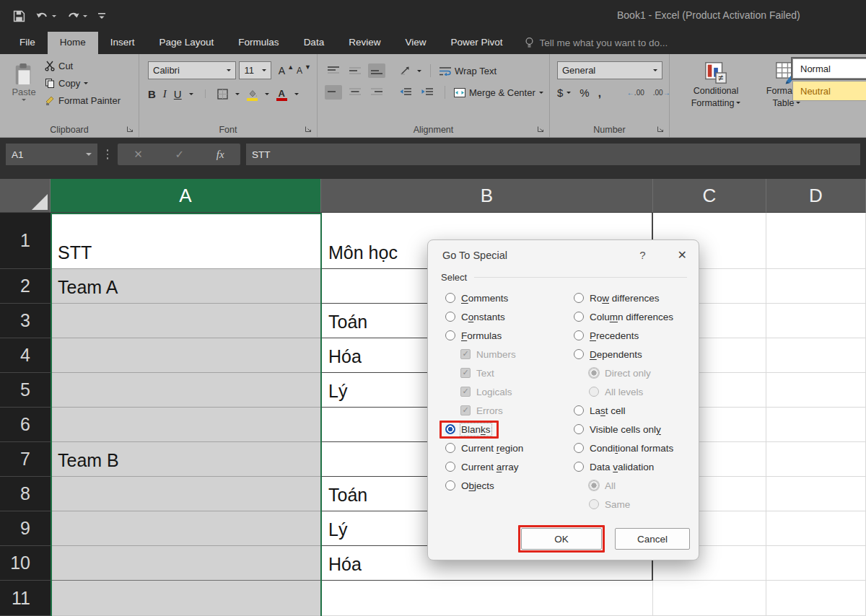  I want to click on style-neutral: Neutral, so click(829, 91).